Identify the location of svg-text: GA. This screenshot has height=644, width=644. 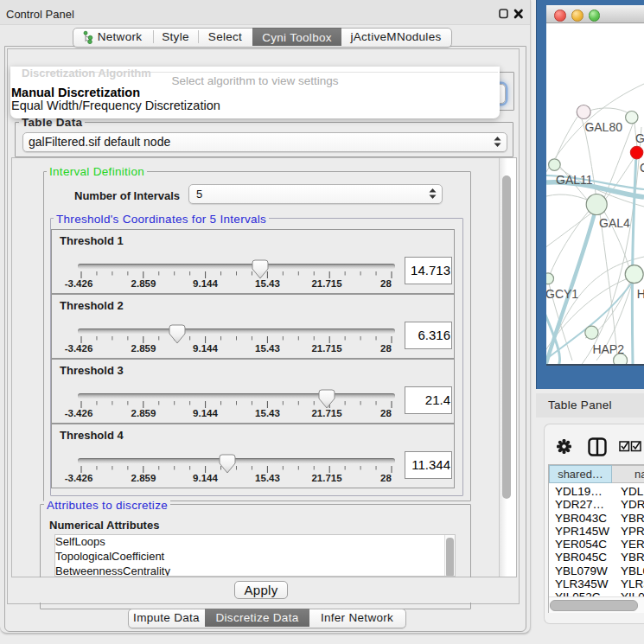
(640, 138).